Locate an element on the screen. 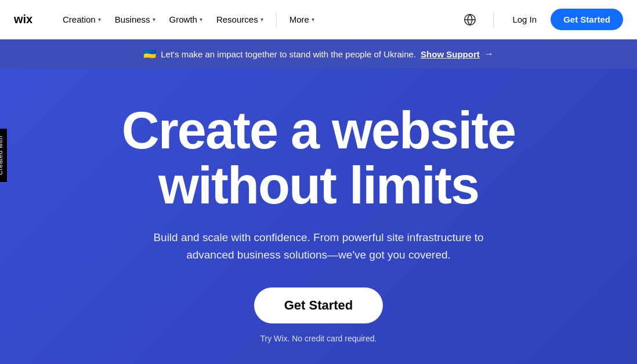 This screenshot has height=364, width=637. nav-item-business-label: Business is located at coordinates (132, 20).